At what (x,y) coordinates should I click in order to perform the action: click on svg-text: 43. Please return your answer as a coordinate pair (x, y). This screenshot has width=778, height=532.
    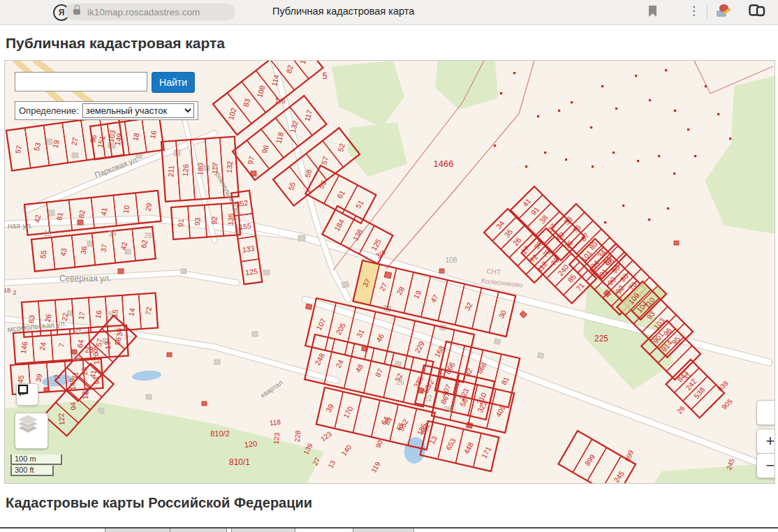
    Looking at the image, I should click on (64, 252).